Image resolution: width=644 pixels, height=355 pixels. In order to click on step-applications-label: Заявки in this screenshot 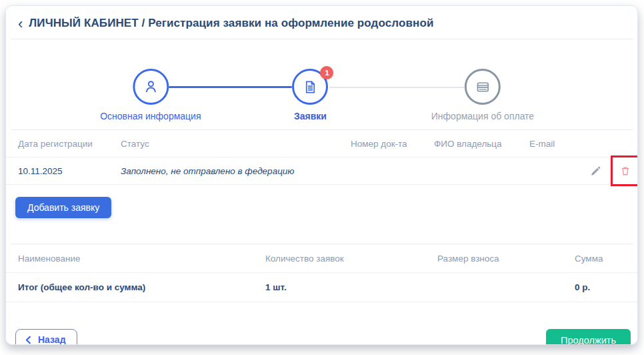, I will do `click(311, 116)`.